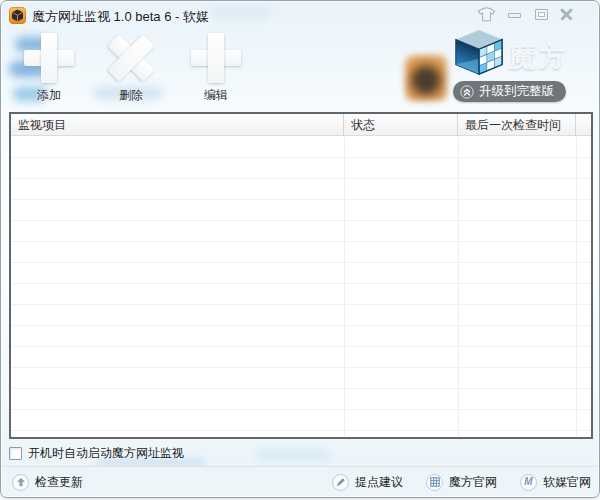 The width and height of the screenshot is (600, 500). Describe the element at coordinates (528, 482) in the screenshot. I see `m-circle-icon: M` at that location.